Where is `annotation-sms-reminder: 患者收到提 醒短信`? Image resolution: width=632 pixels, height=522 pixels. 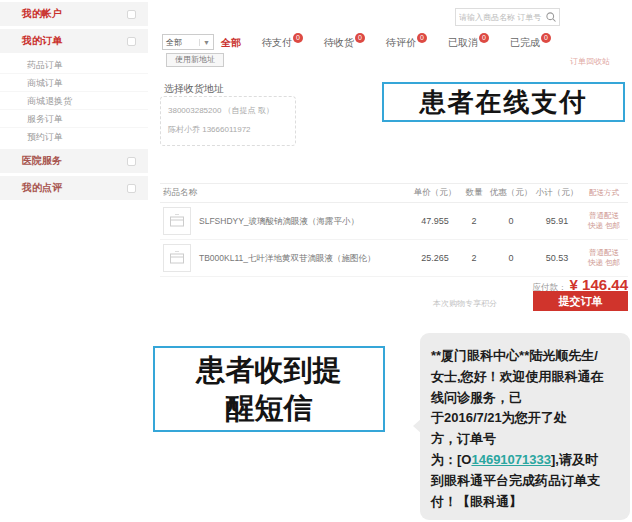 annotation-sms-reminder: 患者收到提 醒短信 is located at coordinates (269, 389).